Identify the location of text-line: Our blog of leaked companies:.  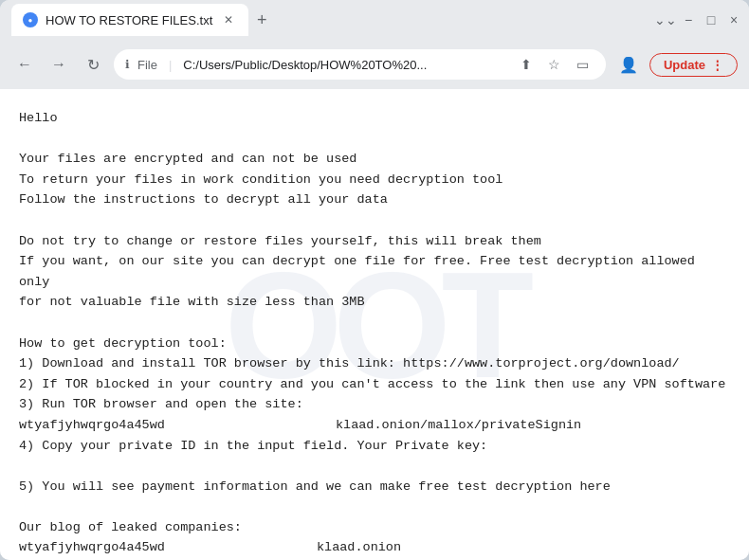
(374, 528).